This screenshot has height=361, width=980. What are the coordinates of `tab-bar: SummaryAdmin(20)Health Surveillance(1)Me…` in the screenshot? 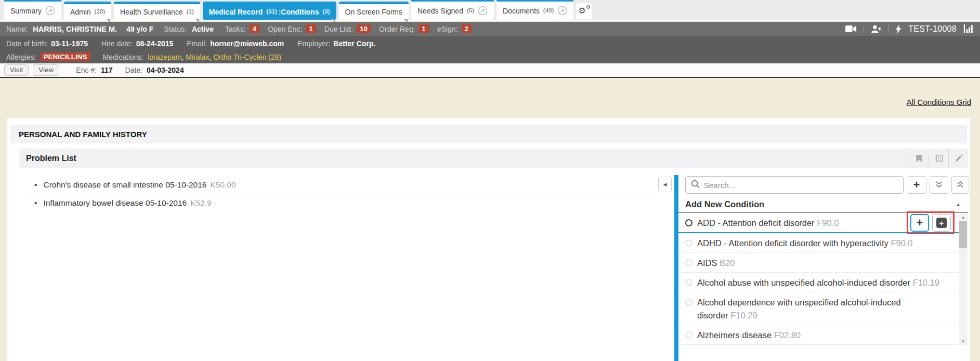 It's located at (490, 10).